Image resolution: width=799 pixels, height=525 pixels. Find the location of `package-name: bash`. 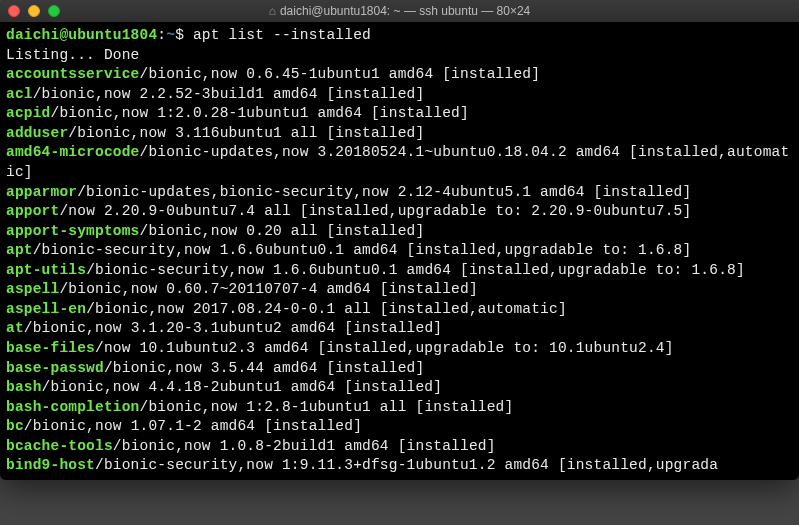

package-name: bash is located at coordinates (24, 387).